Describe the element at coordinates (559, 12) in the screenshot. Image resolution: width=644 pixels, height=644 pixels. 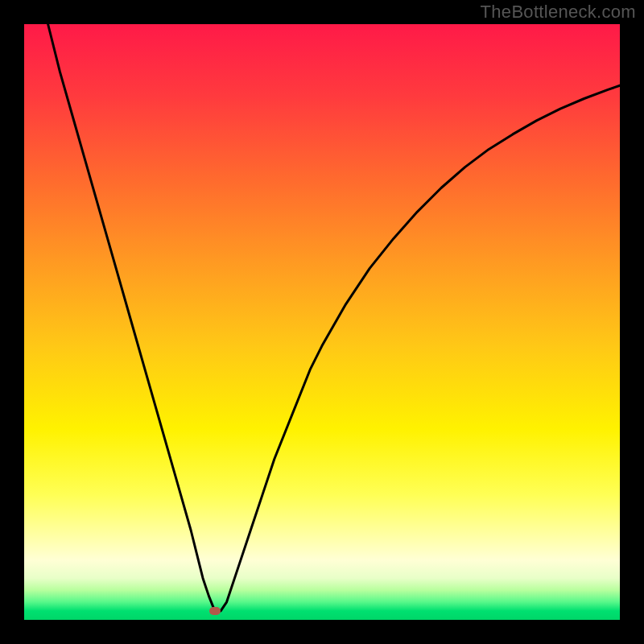
I see `watermark-text: TheBottleneck.com` at that location.